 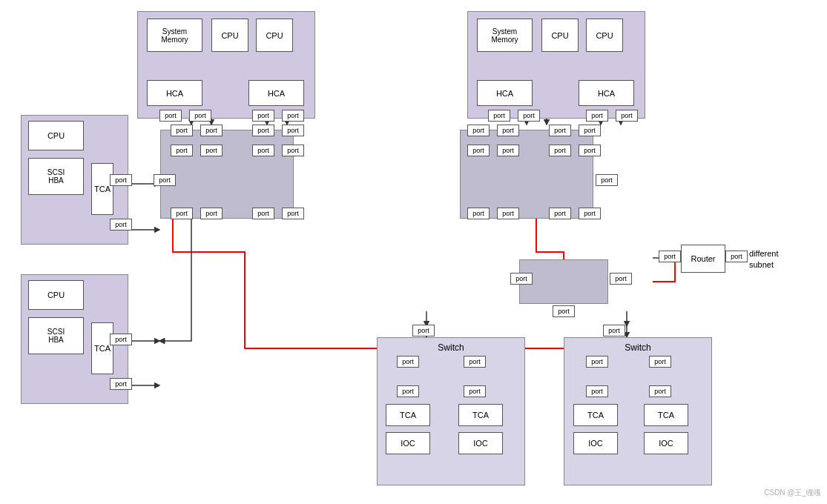 What do you see at coordinates (165, 180) in the screenshot?
I see `port-msw-tl-l1: port` at bounding box center [165, 180].